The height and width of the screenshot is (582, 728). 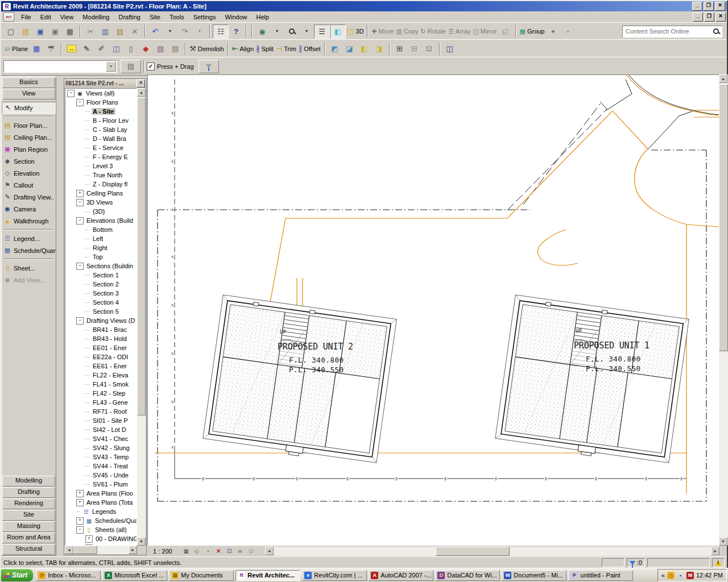 What do you see at coordinates (208, 551) in the screenshot?
I see `shadows-button: ◑` at bounding box center [208, 551].